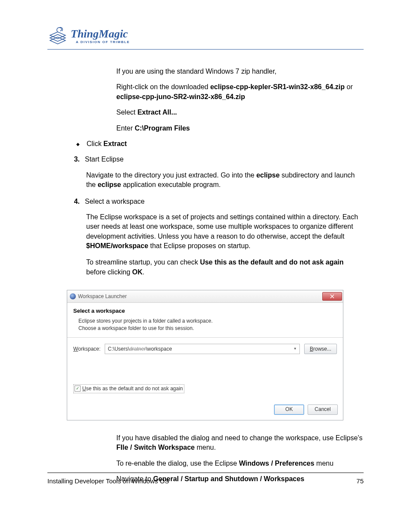 Image resolution: width=411 pixels, height=532 pixels. I want to click on menu-path-text: Windows / Preferences, so click(277, 464).